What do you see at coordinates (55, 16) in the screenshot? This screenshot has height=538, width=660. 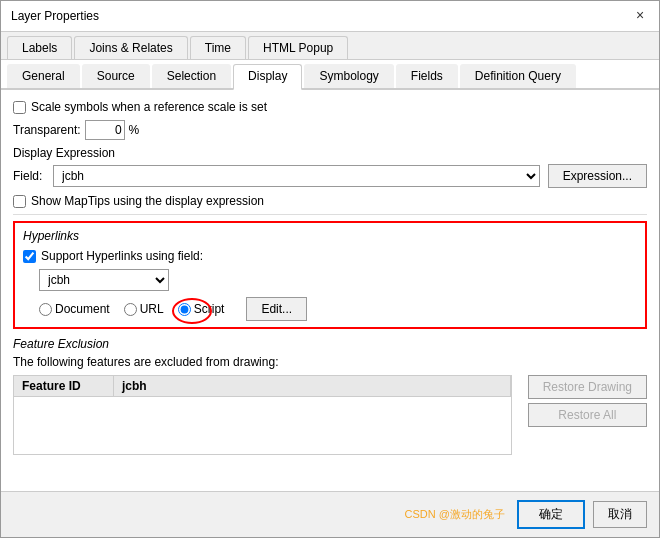 I see `window-title: Layer Properties` at bounding box center [55, 16].